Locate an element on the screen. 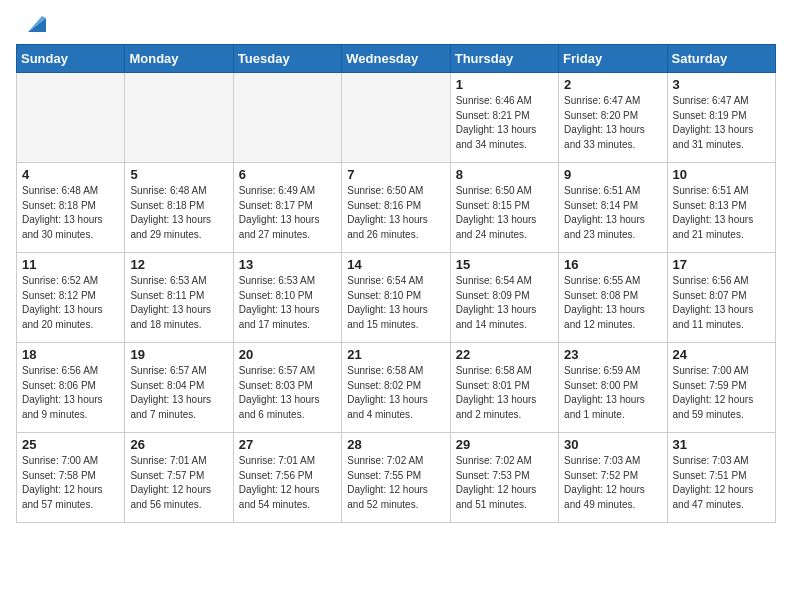 The image size is (792, 612). day-number: 6 is located at coordinates (288, 174).